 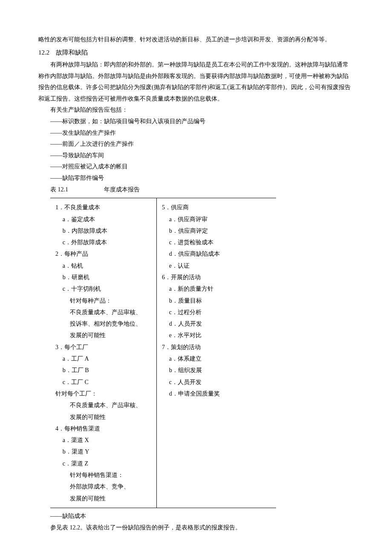 I want to click on table-row: b．质量目标, so click(x=218, y=301).